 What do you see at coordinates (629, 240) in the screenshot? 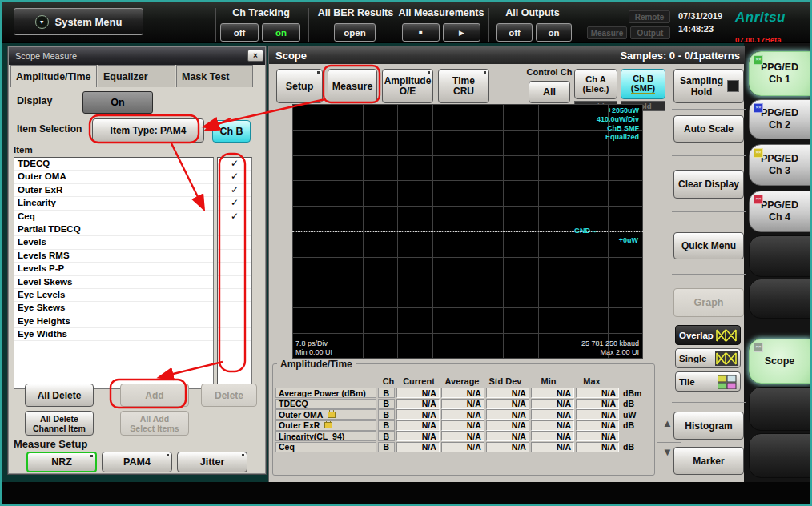
I see `zero-level-label: +0uW` at bounding box center [629, 240].